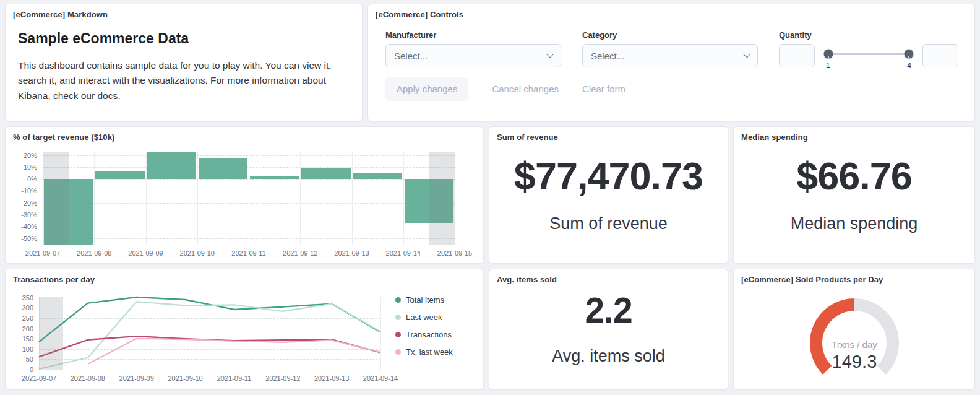 This screenshot has width=980, height=395. What do you see at coordinates (29, 238) in the screenshot?
I see `y-axis-tick-label: -50%` at bounding box center [29, 238].